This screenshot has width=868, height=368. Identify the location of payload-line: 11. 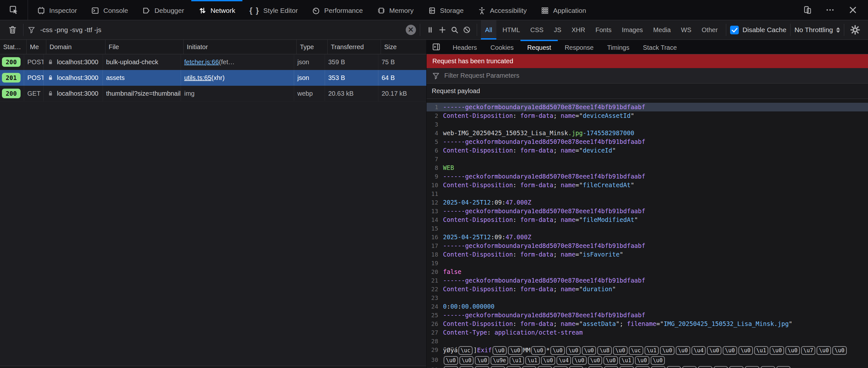
(647, 194).